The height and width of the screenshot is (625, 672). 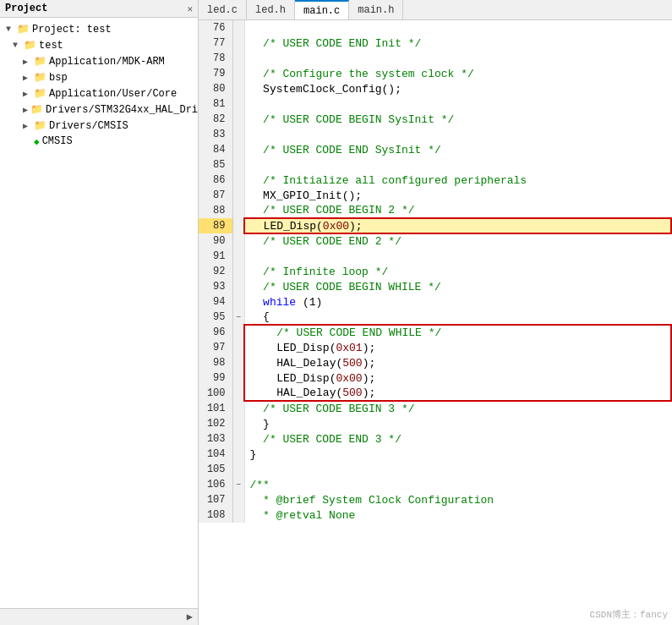 I want to click on line-number: 99, so click(x=216, y=378).